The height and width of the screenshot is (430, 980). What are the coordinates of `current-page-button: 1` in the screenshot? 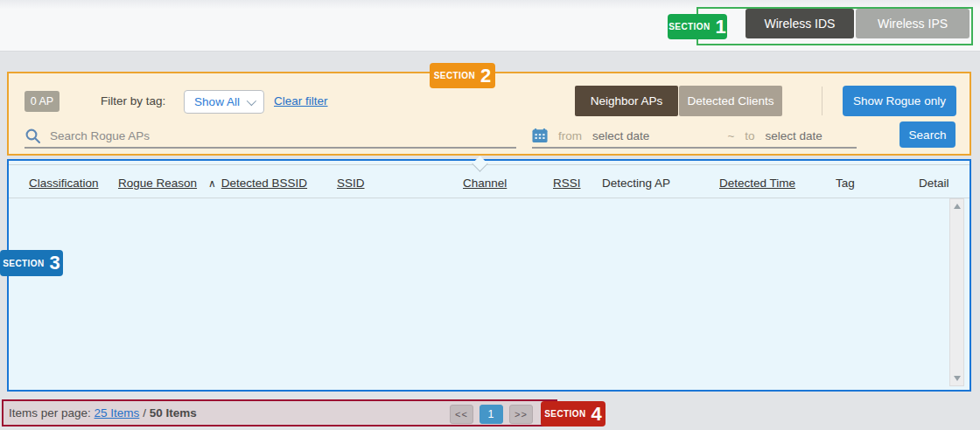 It's located at (492, 414).